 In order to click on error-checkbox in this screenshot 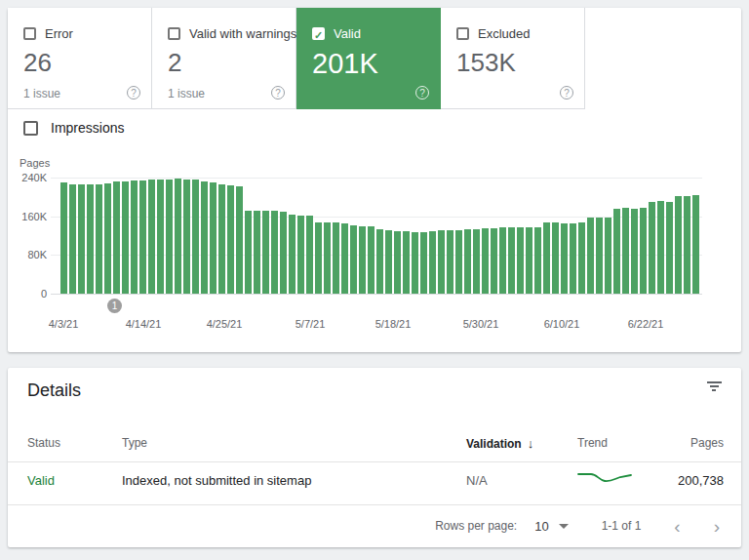, I will do `click(29, 33)`.